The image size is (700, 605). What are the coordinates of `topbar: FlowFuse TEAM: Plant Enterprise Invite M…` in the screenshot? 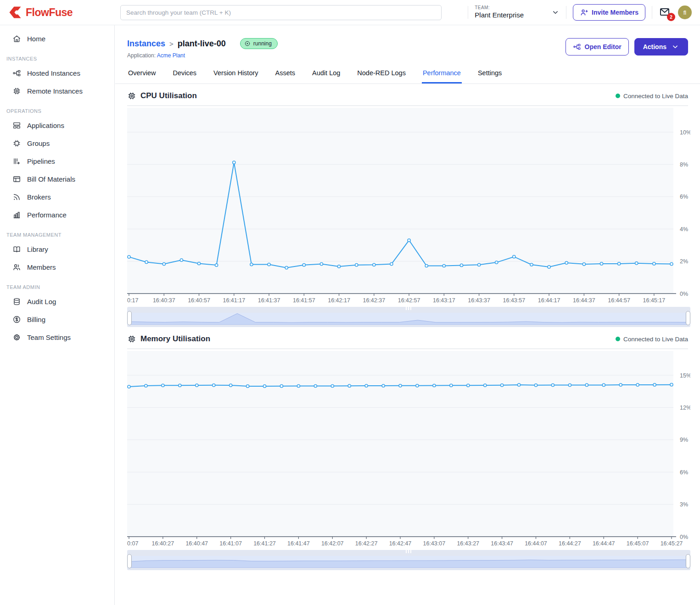 It's located at (350, 13).